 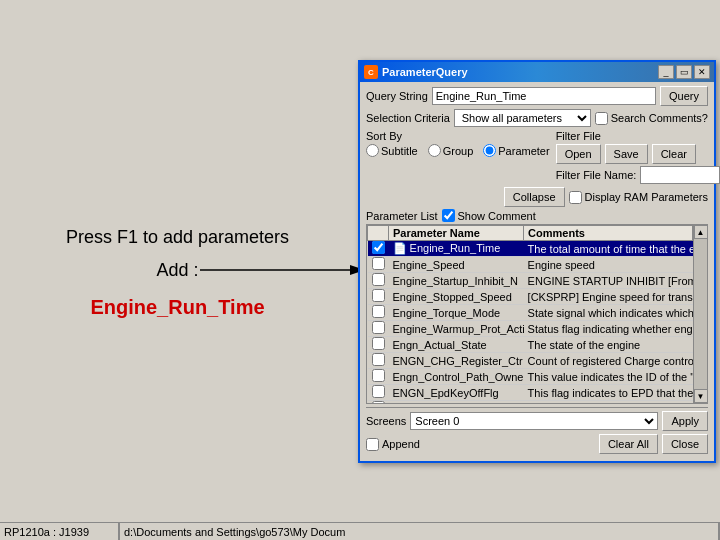 What do you see at coordinates (537, 216) in the screenshot?
I see `param-list-header: Parameter List Show Comment` at bounding box center [537, 216].